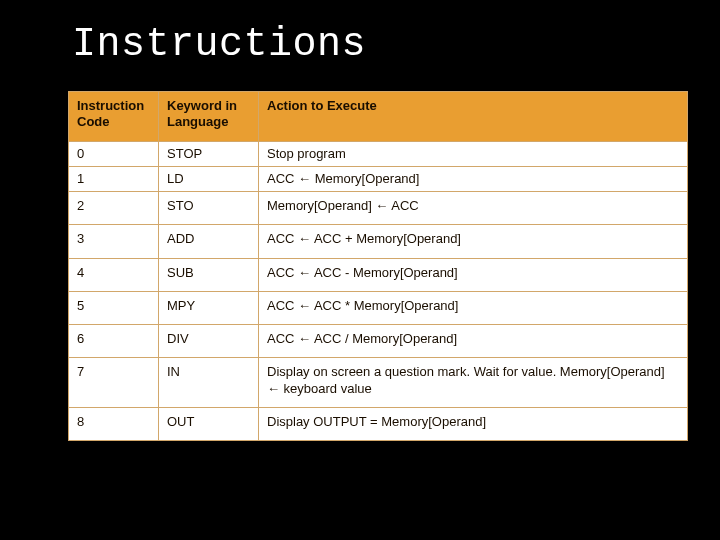 Image resolution: width=720 pixels, height=540 pixels. I want to click on cell-action: Display OUTPUT = Memory[Operand], so click(474, 424).